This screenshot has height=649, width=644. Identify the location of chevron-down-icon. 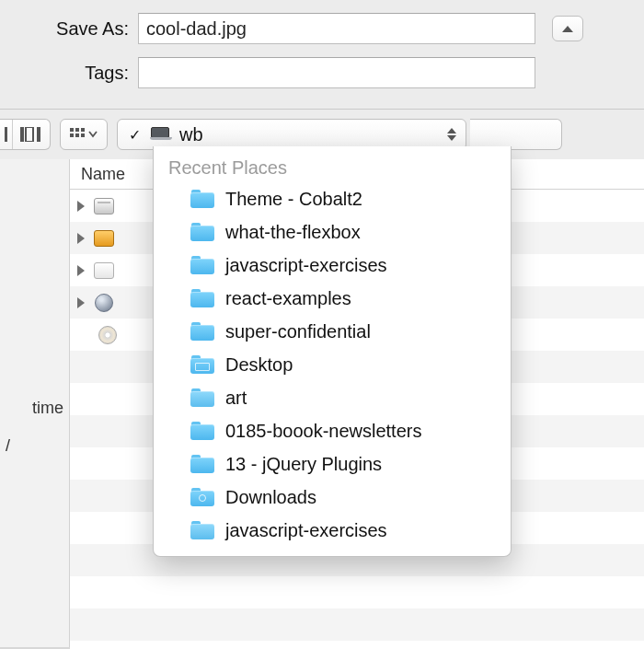
(93, 134).